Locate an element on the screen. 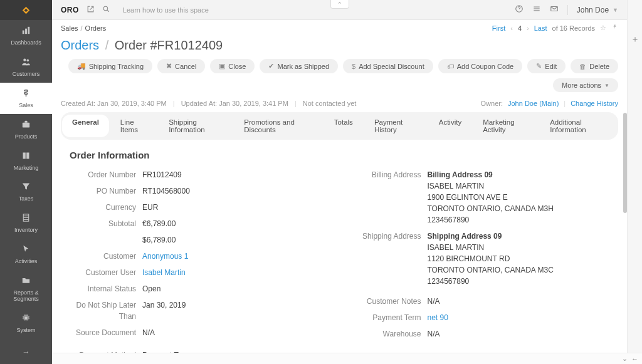 This screenshot has width=642, height=364. mail-icon is located at coordinates (554, 10).